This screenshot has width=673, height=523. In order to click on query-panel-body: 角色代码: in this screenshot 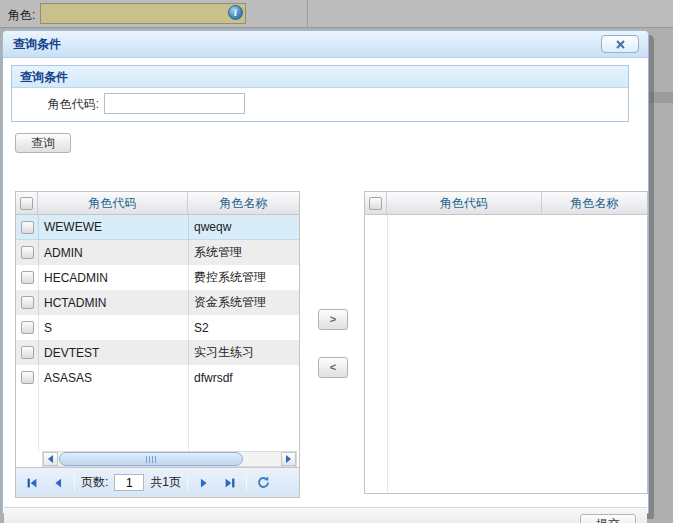, I will do `click(320, 104)`.